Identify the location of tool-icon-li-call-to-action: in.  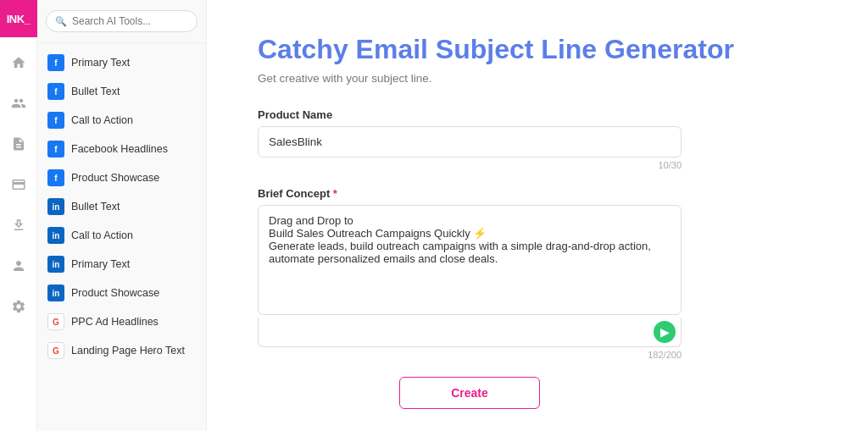
(56, 235).